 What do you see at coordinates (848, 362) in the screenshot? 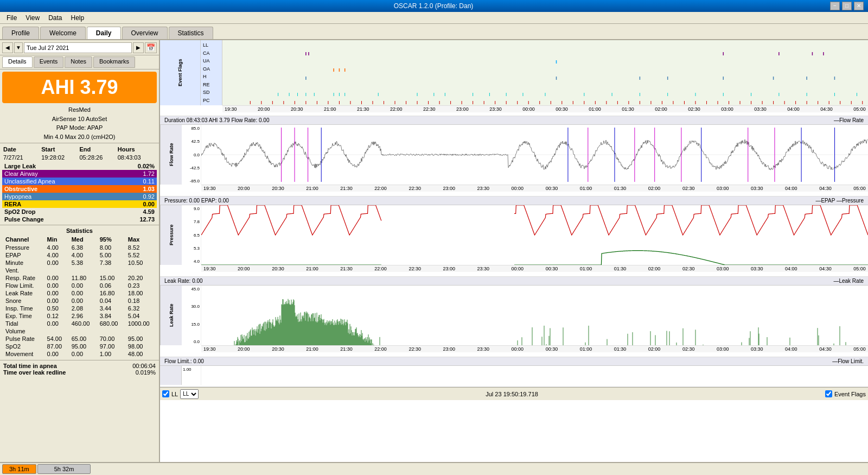
I see `flow-limit-legend: —Flow Limit.` at bounding box center [848, 362].